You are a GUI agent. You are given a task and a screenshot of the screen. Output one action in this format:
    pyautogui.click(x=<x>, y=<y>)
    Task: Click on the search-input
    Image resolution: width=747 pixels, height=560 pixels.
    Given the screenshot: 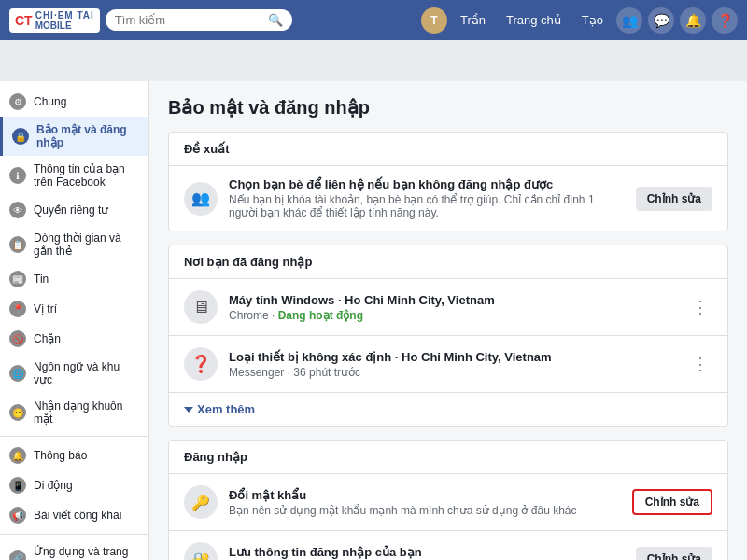 What is the action you would take?
    pyautogui.click(x=190, y=21)
    